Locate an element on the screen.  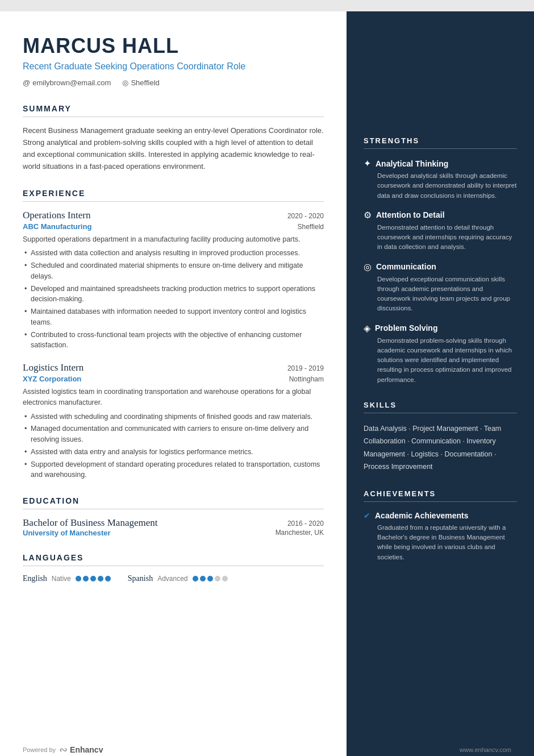
candidate-name: MARCUS HALL is located at coordinates (173, 46).